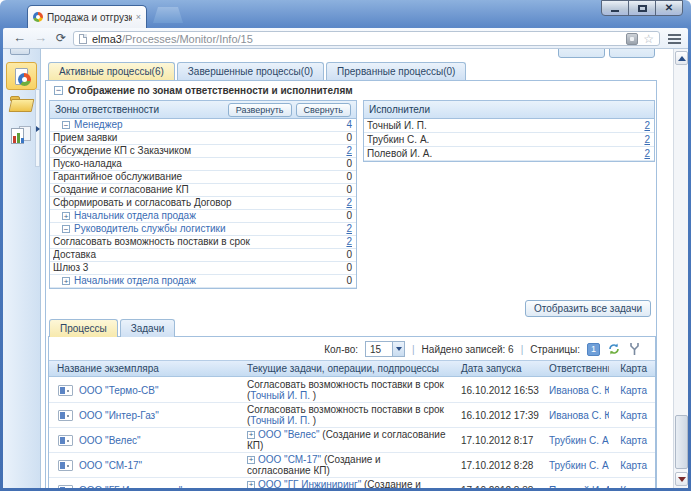 The height and width of the screenshot is (491, 691). What do you see at coordinates (112, 71) in the screenshot?
I see `process-tab-0: Активные процессы(6)` at bounding box center [112, 71].